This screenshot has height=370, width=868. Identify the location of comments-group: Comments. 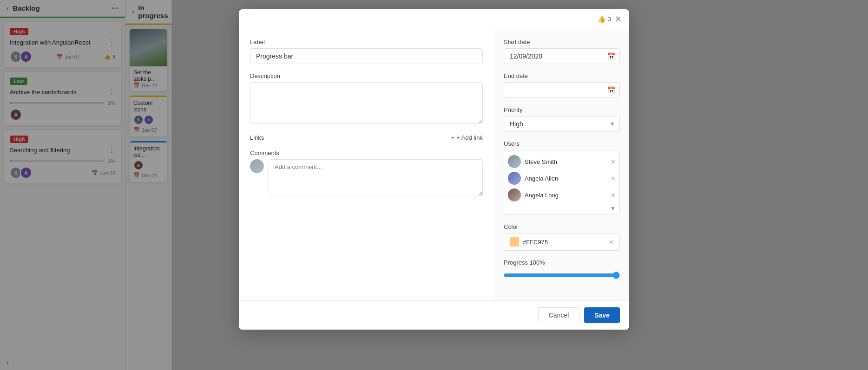
(366, 173).